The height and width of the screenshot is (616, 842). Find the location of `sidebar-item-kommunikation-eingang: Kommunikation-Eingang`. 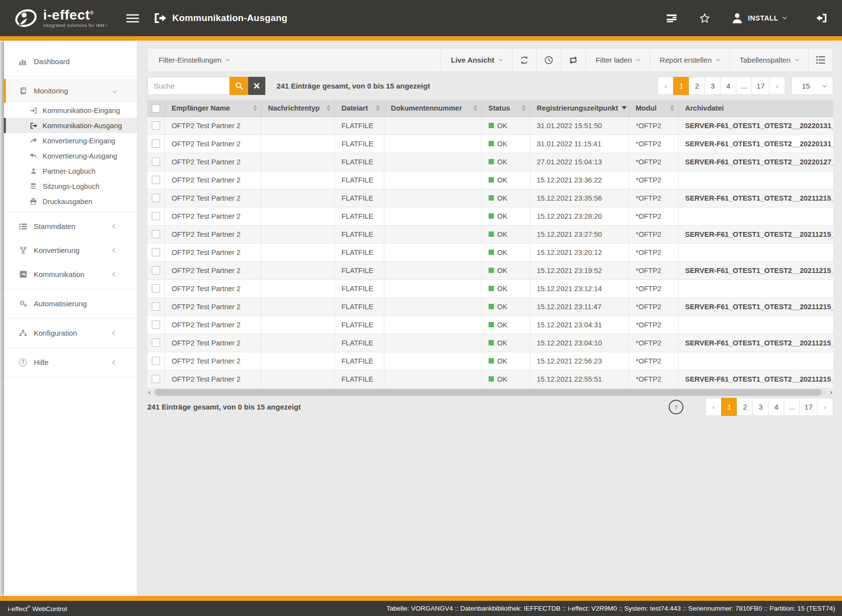

sidebar-item-kommunikation-eingang: Kommunikation-Eingang is located at coordinates (70, 111).